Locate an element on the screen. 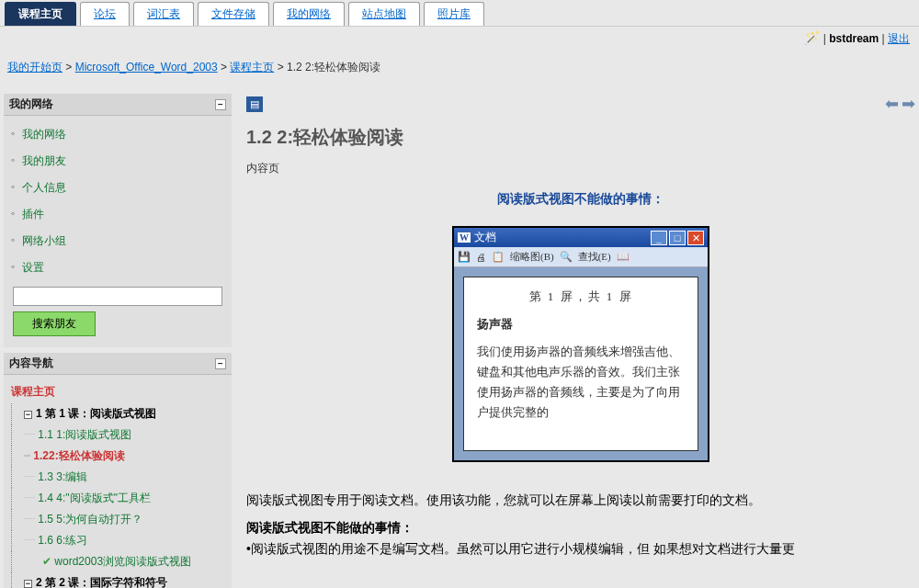 The image size is (919, 588). panel-contentnav: 内容导航 − 课程主页 −1 第 1 课：阅读版式视图 ┈ 1.1 1:阅读版式… is located at coordinates (118, 470).